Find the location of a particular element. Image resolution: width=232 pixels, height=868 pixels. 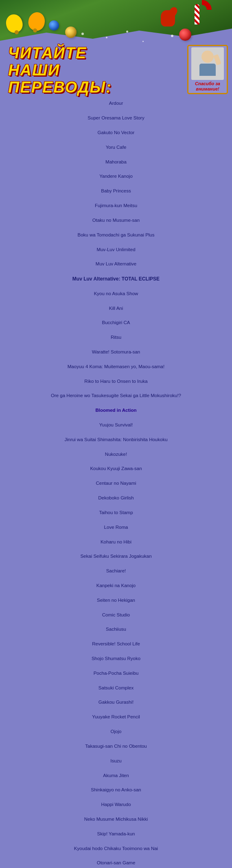

list-item: Shojo Shumatsu Ryoko is located at coordinates (116, 659).